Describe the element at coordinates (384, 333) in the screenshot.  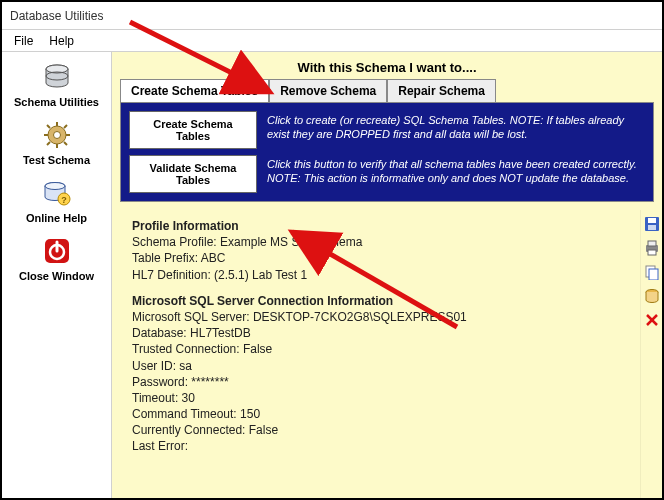
I see `conn-database: Database: HL7TestDB` at that location.